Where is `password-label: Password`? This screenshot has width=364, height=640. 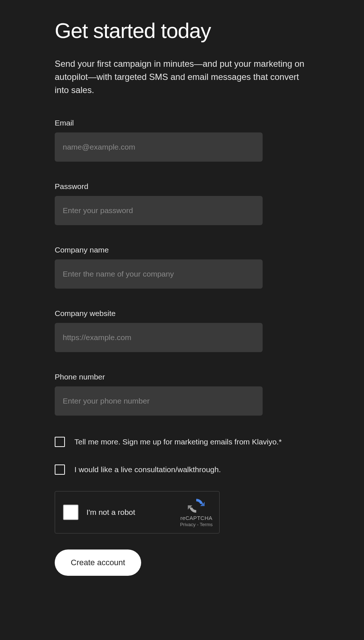
password-label: Password is located at coordinates (182, 186).